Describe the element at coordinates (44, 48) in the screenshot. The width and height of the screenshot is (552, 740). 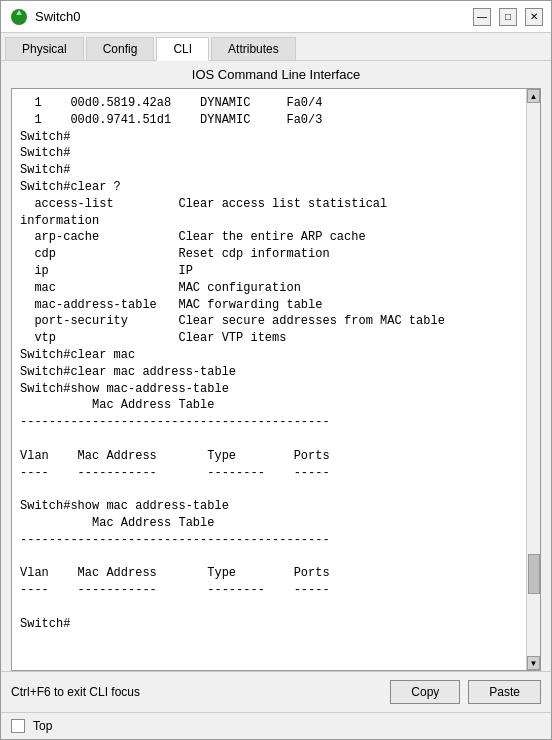
I see `tab-physical: Physical` at that location.